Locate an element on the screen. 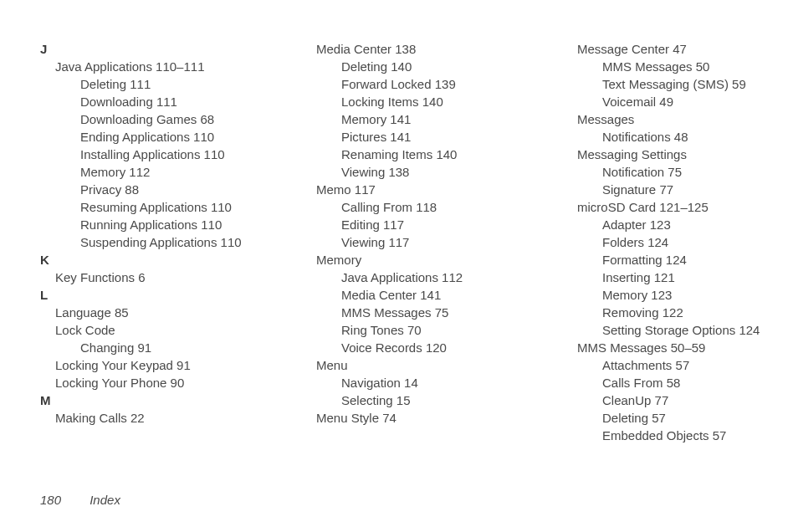 The image size is (798, 532). index-subentry: Embedded Objects 57 is located at coordinates (683, 435).